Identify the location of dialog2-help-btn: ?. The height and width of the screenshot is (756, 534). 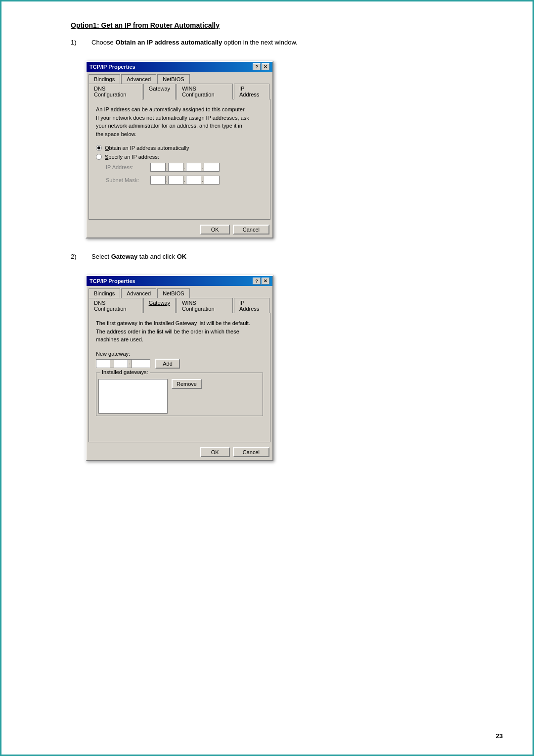
(257, 281).